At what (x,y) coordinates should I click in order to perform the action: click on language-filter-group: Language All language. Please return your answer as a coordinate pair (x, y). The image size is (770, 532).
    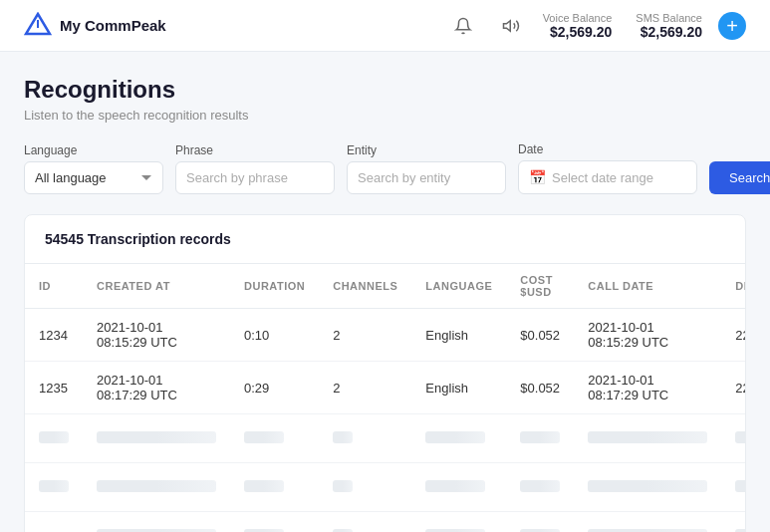
    Looking at the image, I should click on (94, 169).